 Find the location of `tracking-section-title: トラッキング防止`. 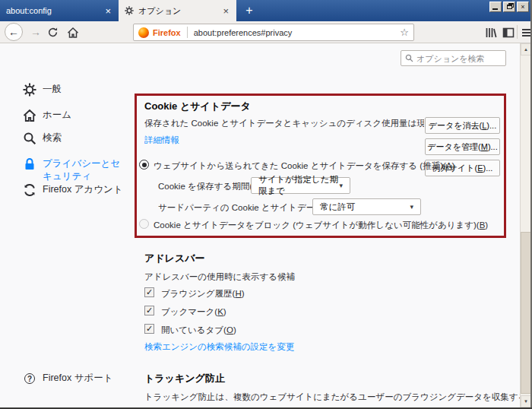

tracking-section-title: トラッキング防止 is located at coordinates (185, 379).